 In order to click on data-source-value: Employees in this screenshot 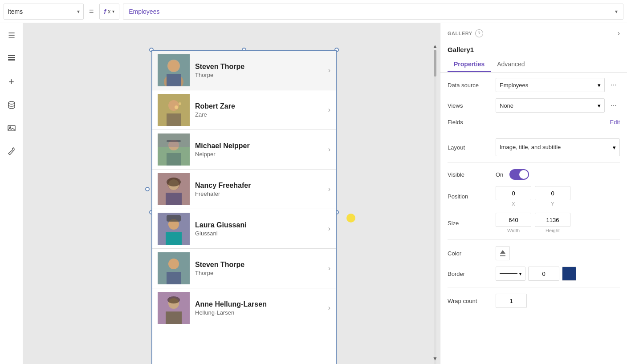, I will do `click(514, 85)`.